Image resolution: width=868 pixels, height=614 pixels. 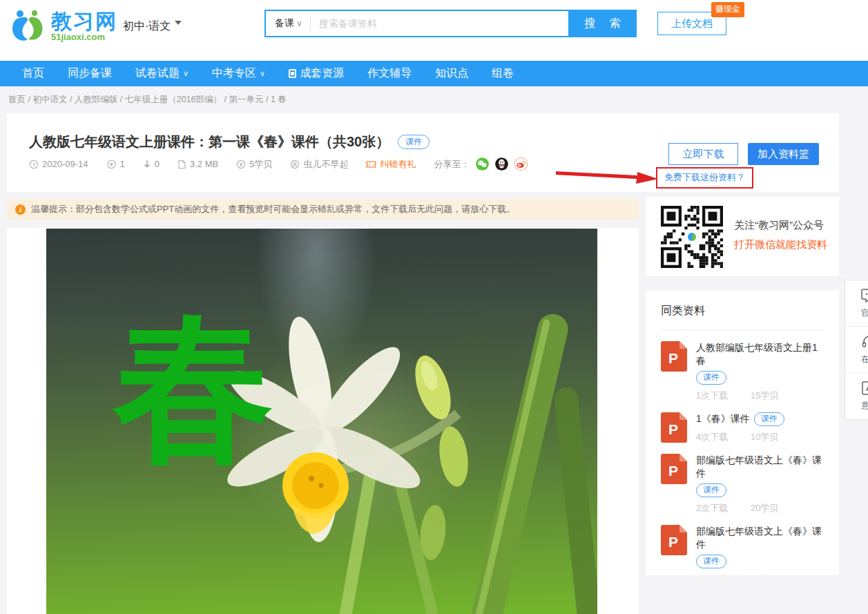 I want to click on error-report-link: 纠错有礼, so click(x=391, y=164).